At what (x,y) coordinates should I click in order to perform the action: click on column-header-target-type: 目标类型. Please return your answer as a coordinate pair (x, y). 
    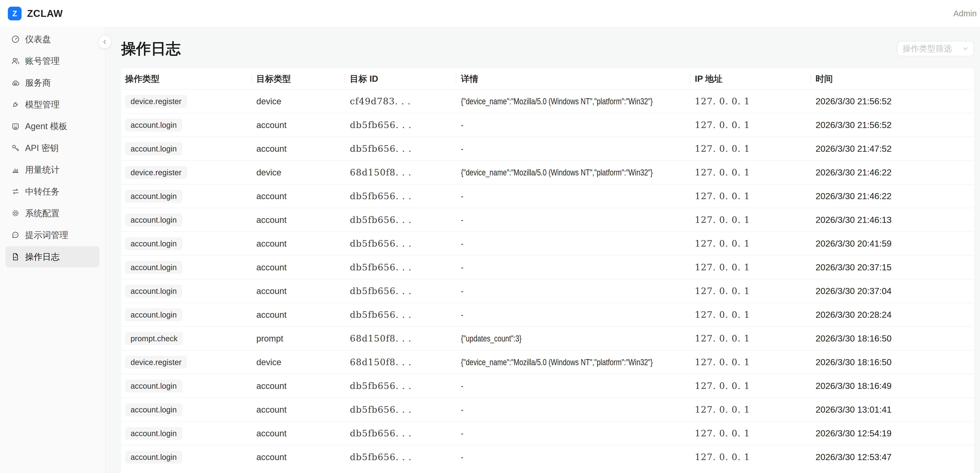
    Looking at the image, I should click on (298, 79).